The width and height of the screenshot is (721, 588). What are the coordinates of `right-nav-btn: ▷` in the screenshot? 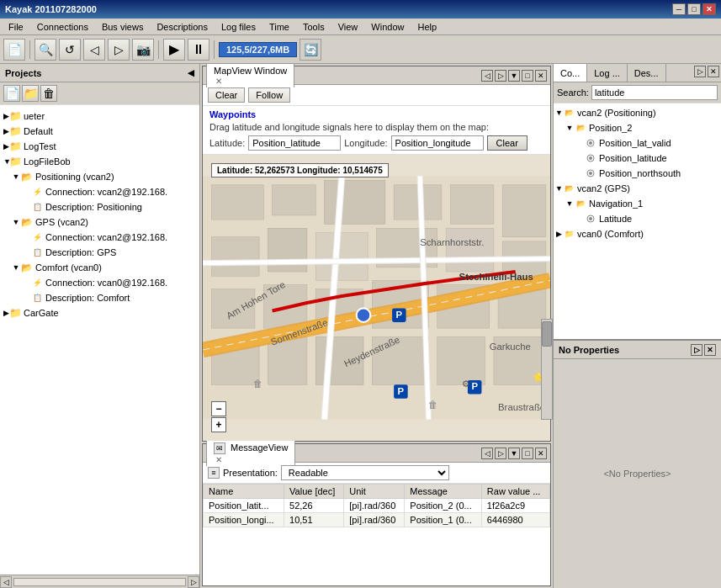 It's located at (700, 72).